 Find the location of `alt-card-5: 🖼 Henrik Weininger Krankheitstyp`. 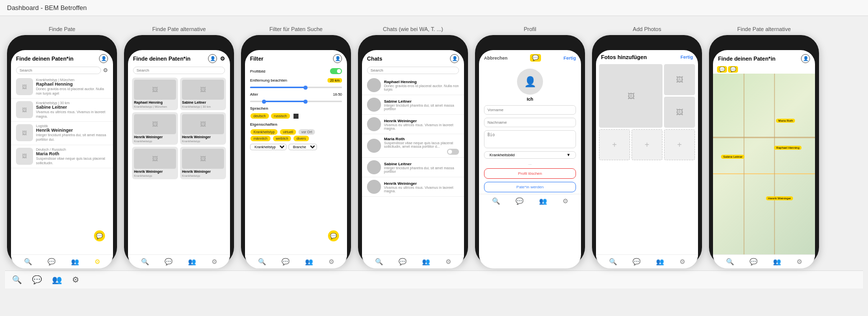

alt-card-5: 🖼 Henrik Weininger Krankheitstyp is located at coordinates (155, 163).